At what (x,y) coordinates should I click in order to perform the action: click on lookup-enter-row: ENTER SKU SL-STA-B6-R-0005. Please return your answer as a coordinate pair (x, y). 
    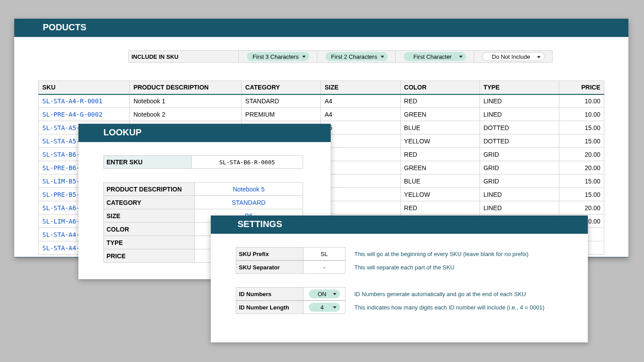
    Looking at the image, I should click on (205, 162).